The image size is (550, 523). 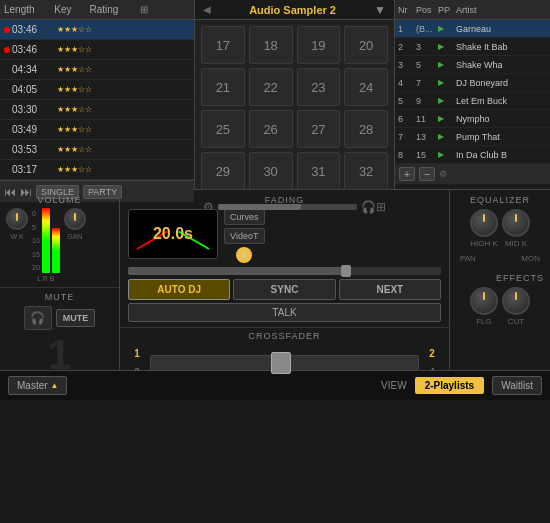 I want to click on w-knob, so click(x=17, y=219).